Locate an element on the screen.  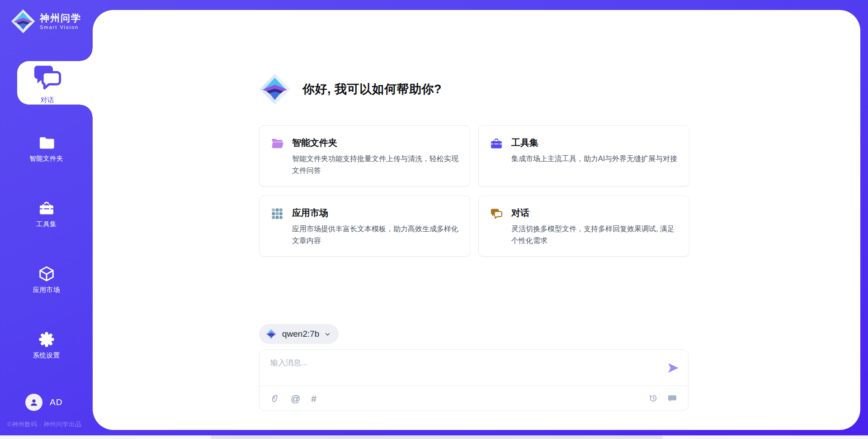
model-logo-icon is located at coordinates (271, 334).